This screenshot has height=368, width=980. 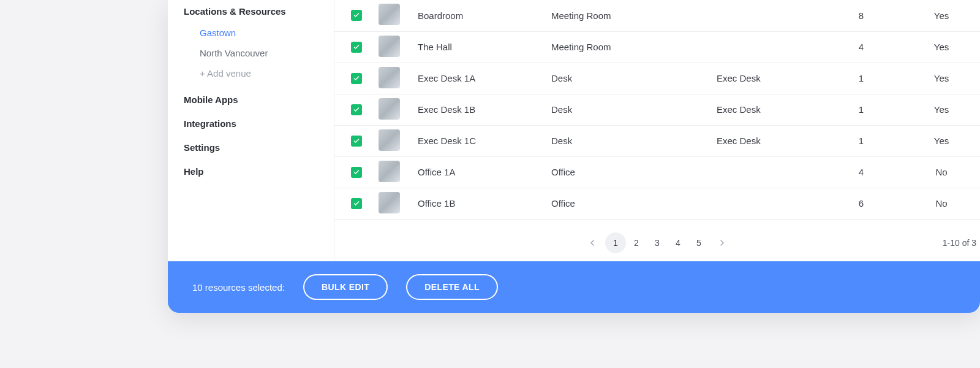 I want to click on page-number: 3, so click(x=657, y=243).